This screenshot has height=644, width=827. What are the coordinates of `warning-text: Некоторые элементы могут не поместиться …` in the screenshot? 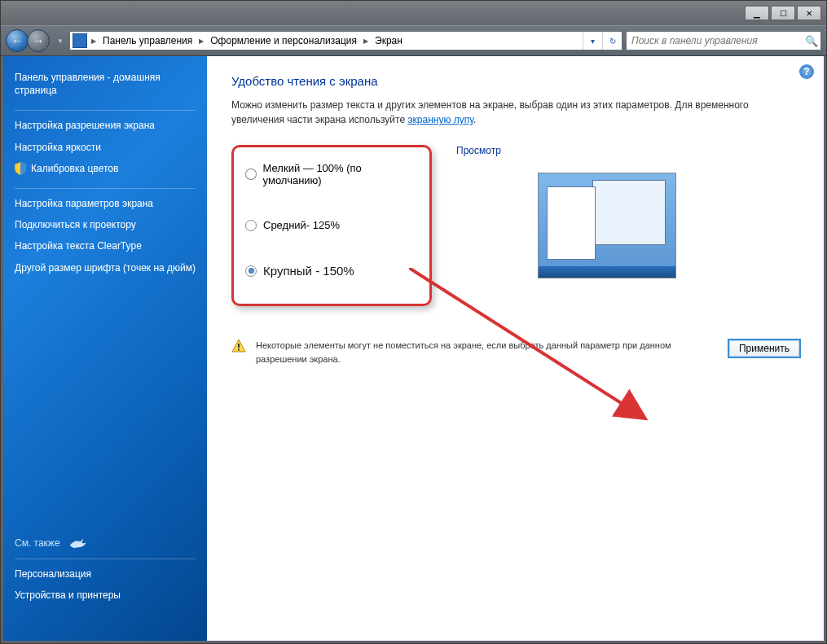 It's located at (487, 352).